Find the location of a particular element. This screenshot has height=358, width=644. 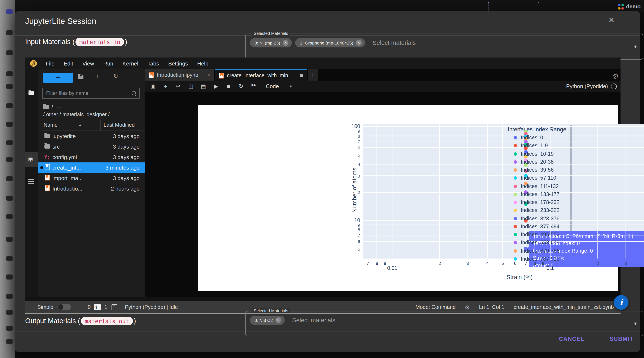

file-row: import_ma...3 days ago is located at coordinates (91, 178).